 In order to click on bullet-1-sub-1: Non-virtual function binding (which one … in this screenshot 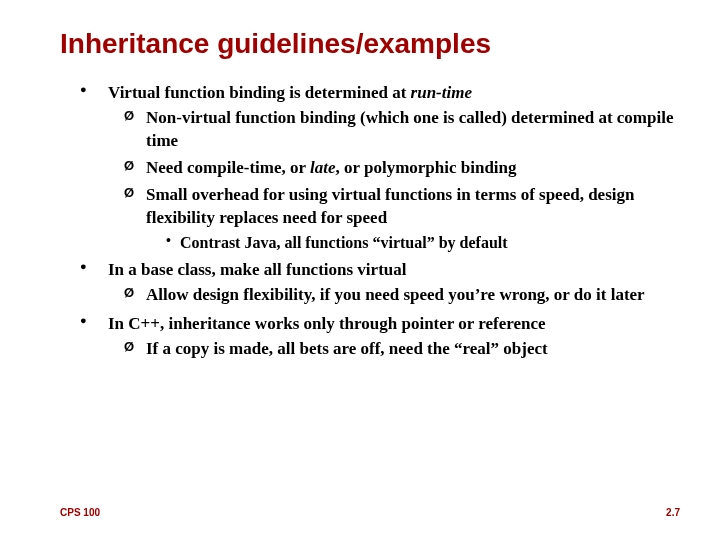, I will do `click(402, 130)`.